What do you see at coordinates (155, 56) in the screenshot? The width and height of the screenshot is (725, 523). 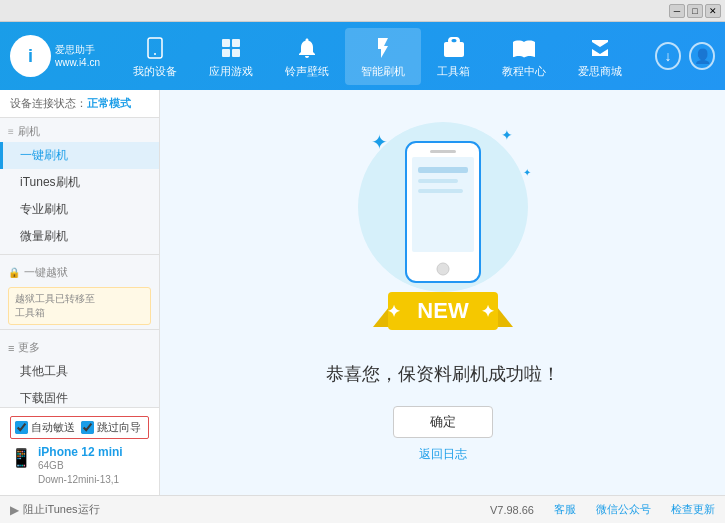 I see `nav-my-device: 我的设备` at bounding box center [155, 56].